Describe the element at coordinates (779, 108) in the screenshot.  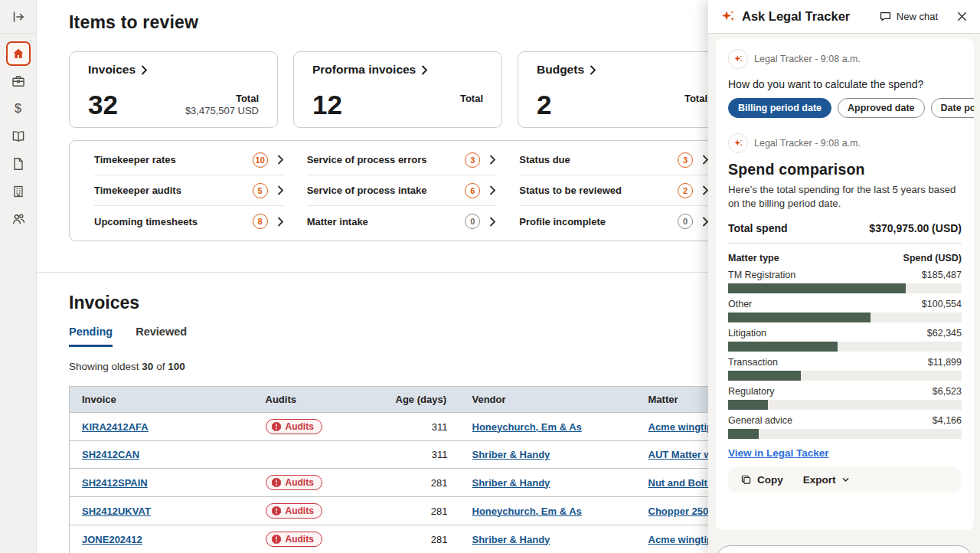
I see `answer-pill: Billing period date` at that location.